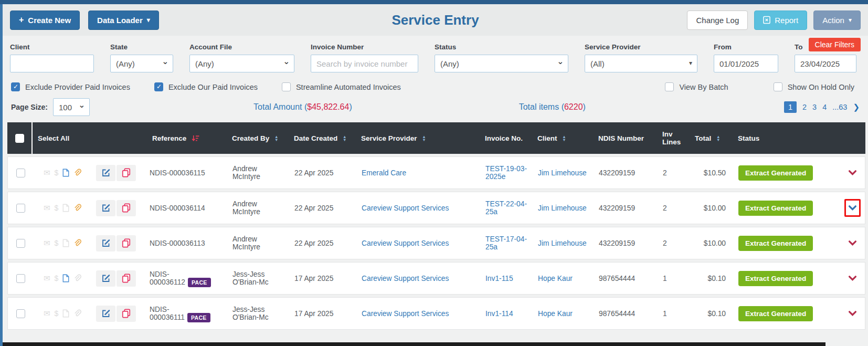  What do you see at coordinates (781, 20) in the screenshot?
I see `report-button: Report` at bounding box center [781, 20].